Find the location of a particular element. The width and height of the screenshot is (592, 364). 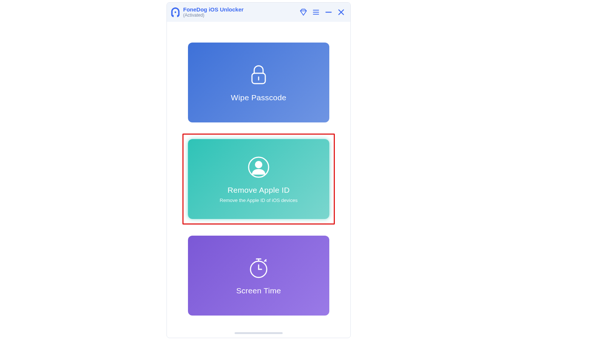

app-title: FoneDog iOS Unlocker is located at coordinates (213, 10).